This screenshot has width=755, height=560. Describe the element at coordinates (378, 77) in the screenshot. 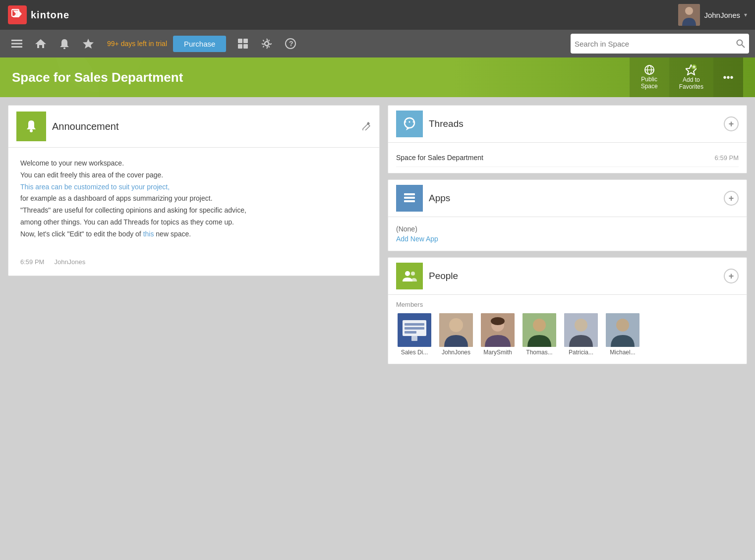

I see `space-header: Space for Sales Department PublicSpace A…` at that location.